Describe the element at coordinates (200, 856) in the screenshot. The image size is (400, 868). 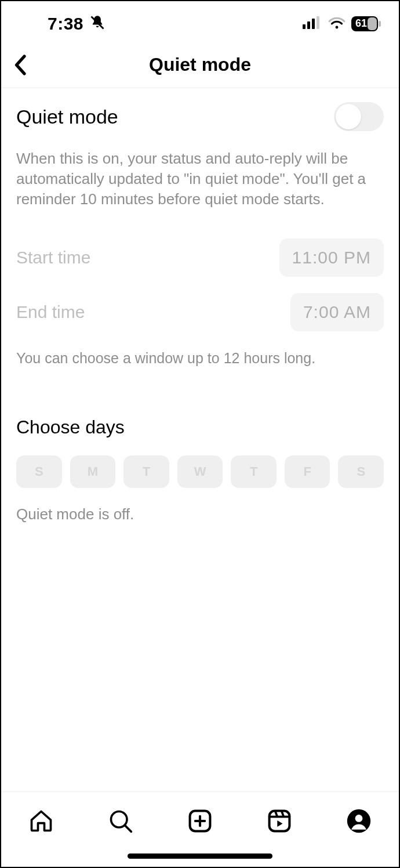
I see `home-indicator` at that location.